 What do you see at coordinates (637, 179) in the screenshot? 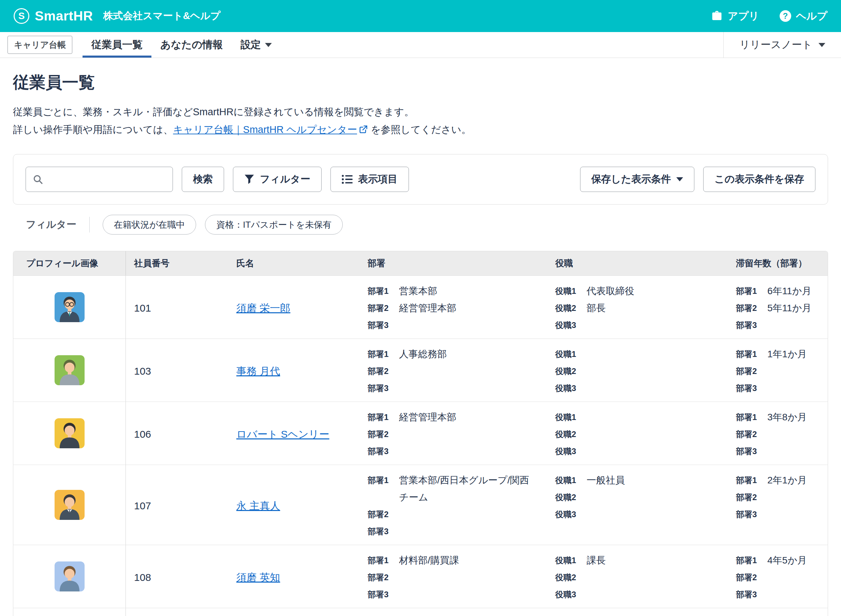
I see `saved-view-conditions-button: 保存した表示条件` at bounding box center [637, 179].